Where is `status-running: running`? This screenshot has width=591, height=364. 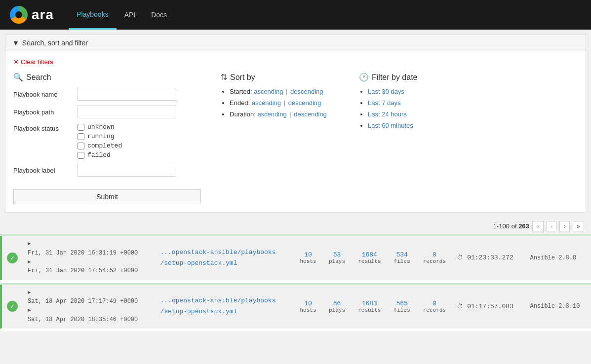
status-running: running is located at coordinates (100, 136).